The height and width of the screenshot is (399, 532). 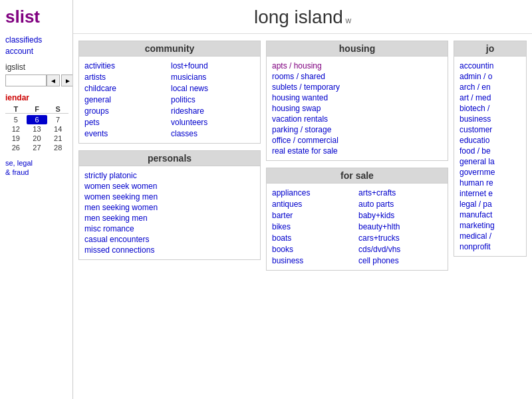 What do you see at coordinates (37, 138) in the screenshot?
I see `cal-20: 20` at bounding box center [37, 138].